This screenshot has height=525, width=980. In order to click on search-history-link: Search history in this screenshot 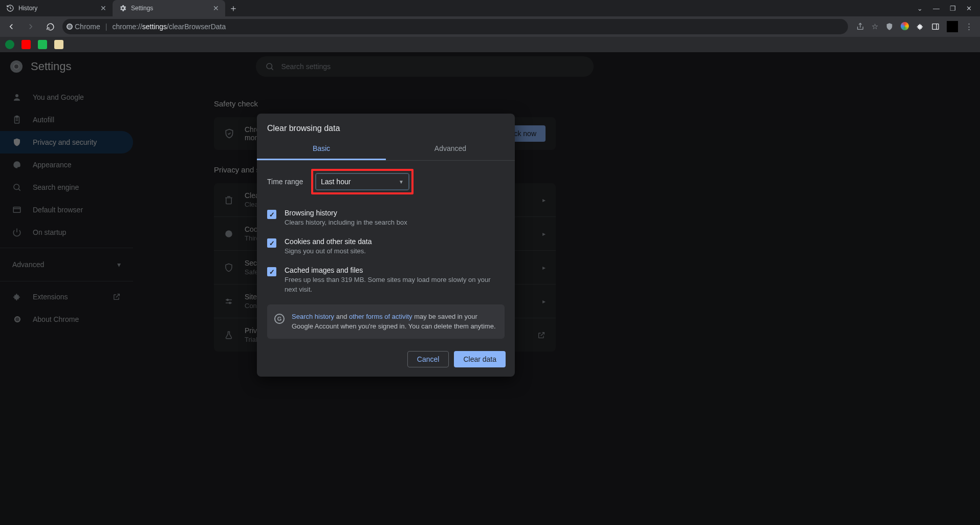, I will do `click(313, 316)`.